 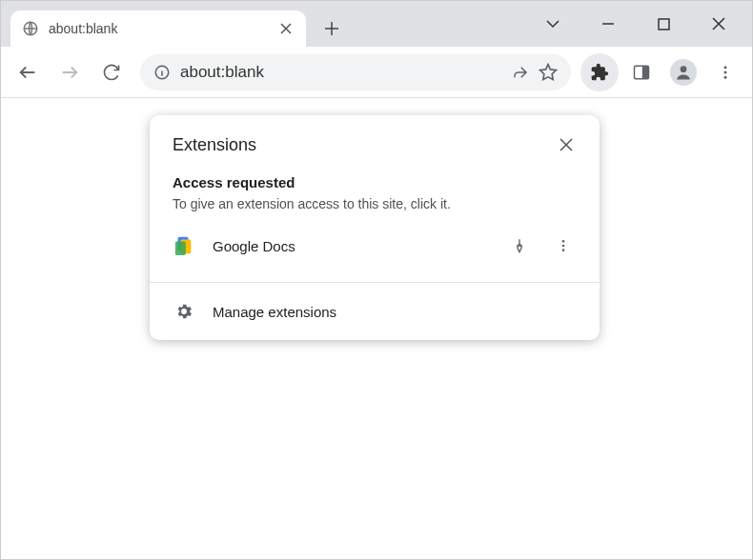 I want to click on browser-tab: about:blank, so click(x=158, y=29).